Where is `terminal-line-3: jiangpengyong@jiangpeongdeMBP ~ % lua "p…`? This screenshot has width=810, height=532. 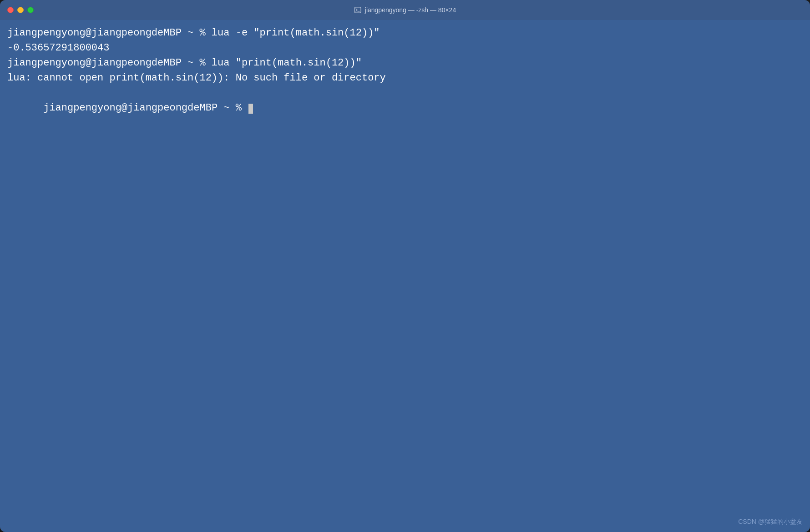 terminal-line-3: jiangpengyong@jiangpeongdeMBP ~ % lua "p… is located at coordinates (405, 63).